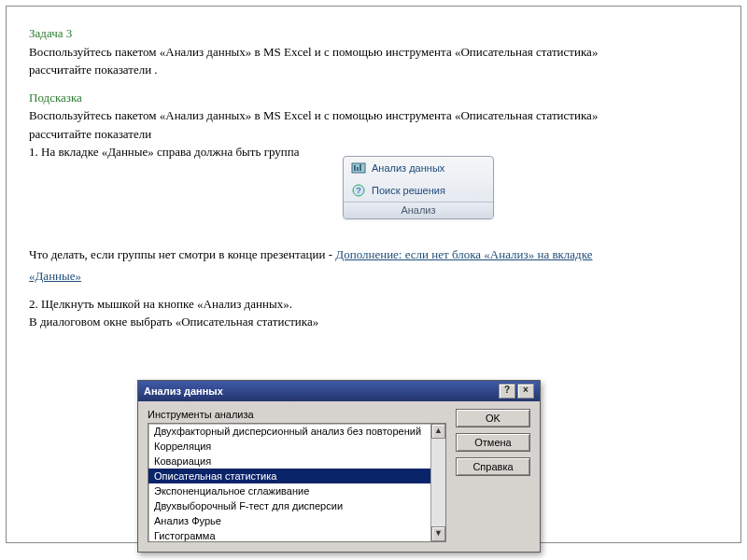  What do you see at coordinates (374, 134) in the screenshot?
I see `hint-line-2: рассчитайте показатели` at bounding box center [374, 134].